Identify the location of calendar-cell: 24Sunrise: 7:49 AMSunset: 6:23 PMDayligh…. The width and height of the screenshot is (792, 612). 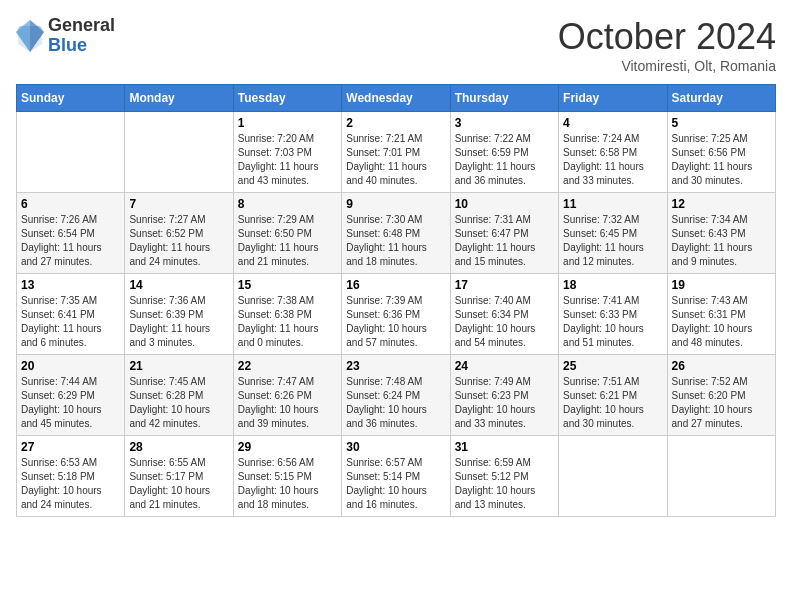
(504, 396).